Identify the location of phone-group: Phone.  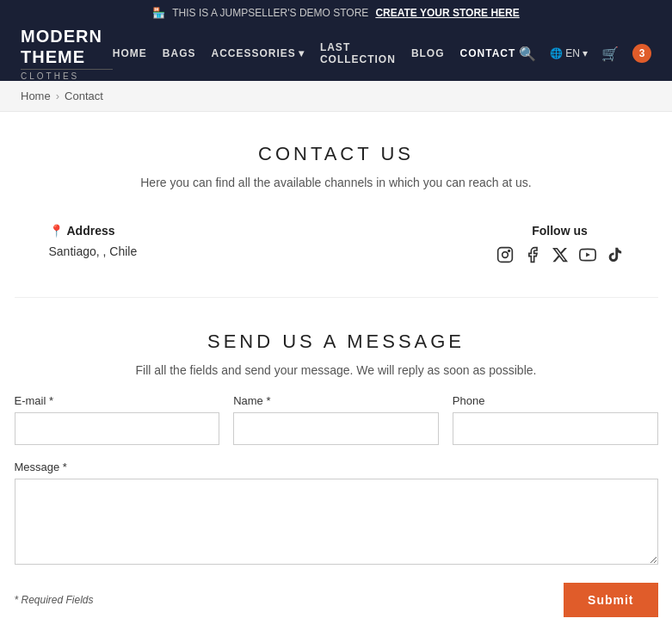
(556, 420).